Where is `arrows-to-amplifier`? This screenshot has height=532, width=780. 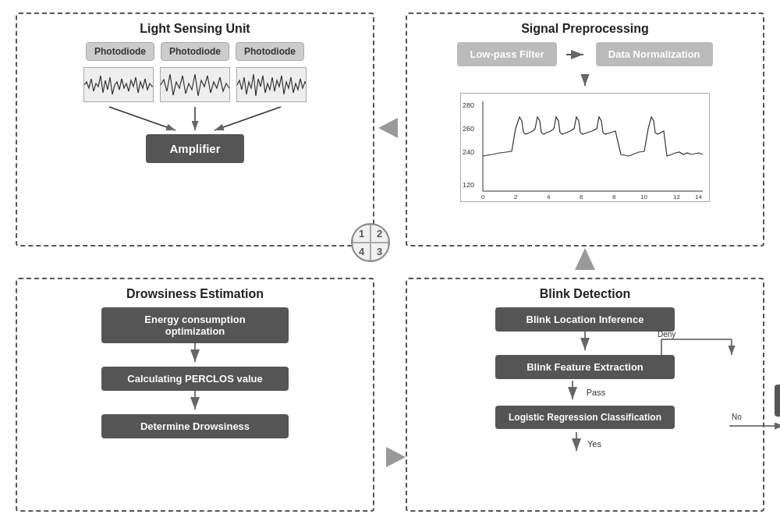
arrows-to-amplifier is located at coordinates (195, 120).